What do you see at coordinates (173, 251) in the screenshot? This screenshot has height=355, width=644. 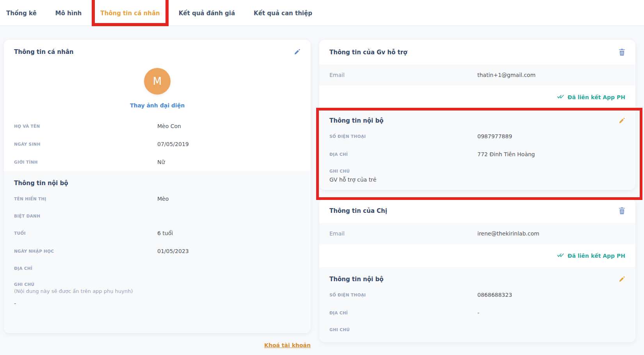 I see `field-value: 01/05/2023` at bounding box center [173, 251].